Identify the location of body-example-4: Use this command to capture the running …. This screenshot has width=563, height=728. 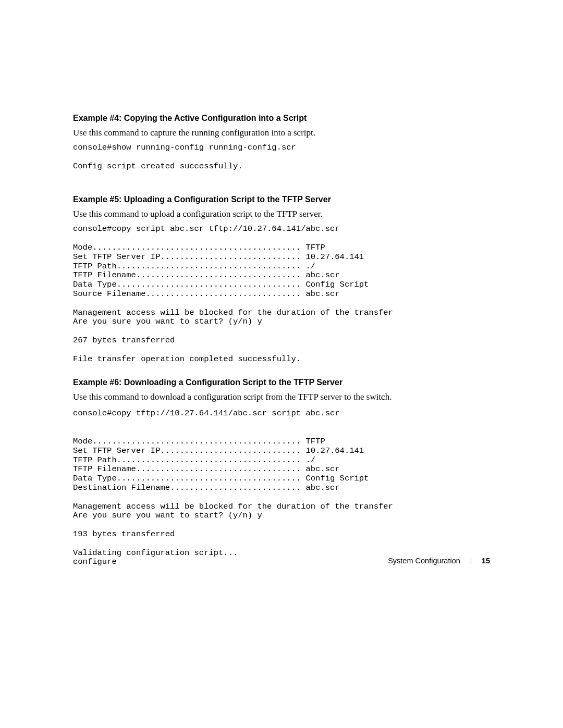
(282, 133).